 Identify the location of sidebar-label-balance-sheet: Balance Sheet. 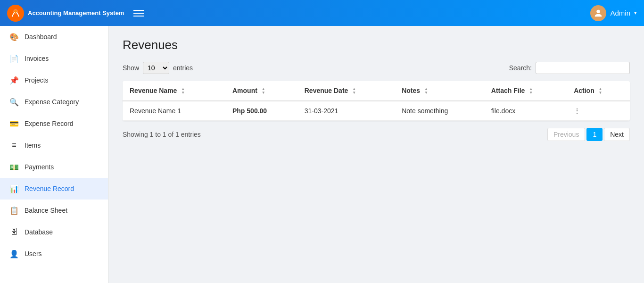
(46, 210).